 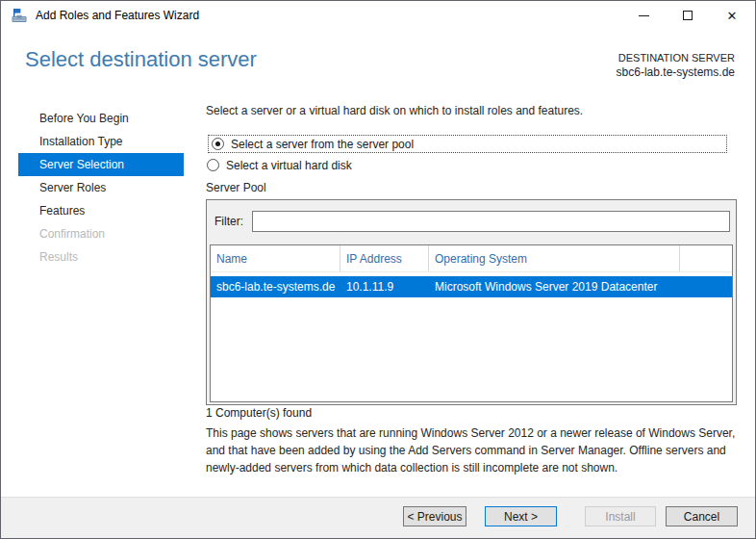 I want to click on radio-virtual-hard-disk-label: Select a virtual hard disk, so click(x=289, y=166).